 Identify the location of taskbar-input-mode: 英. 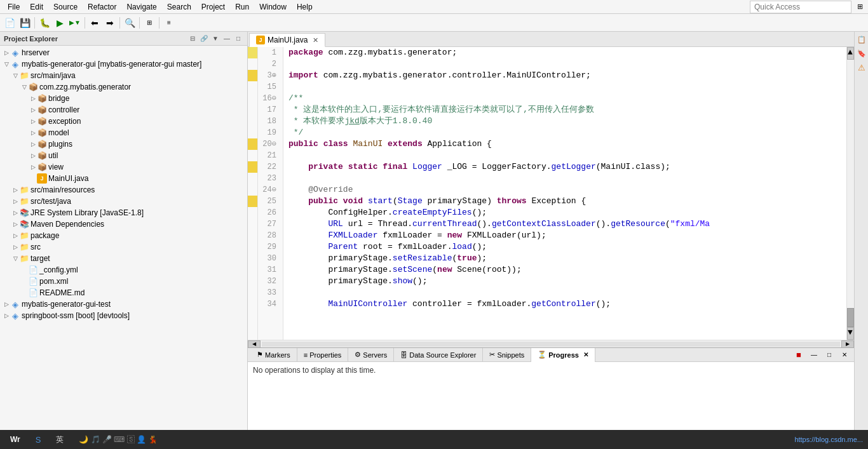
(60, 439).